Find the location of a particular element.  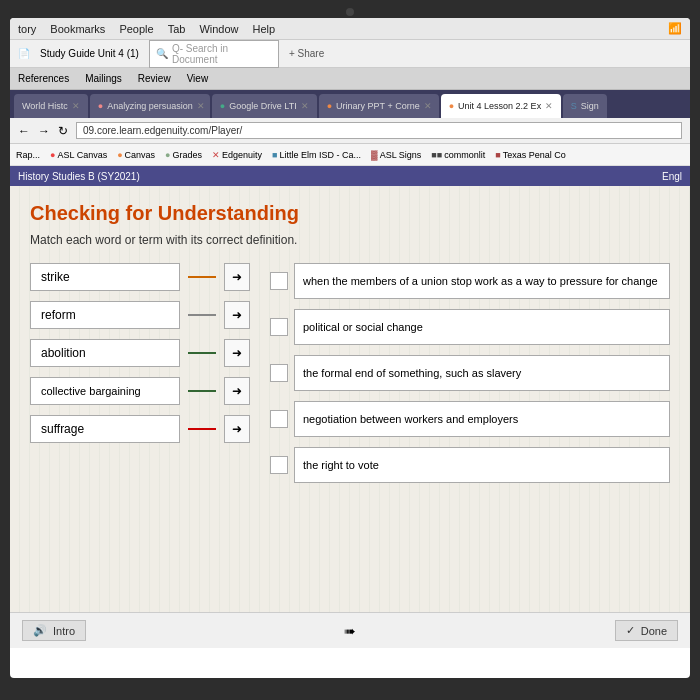

def-box-0: when the members of a union stop work as… is located at coordinates (482, 281).